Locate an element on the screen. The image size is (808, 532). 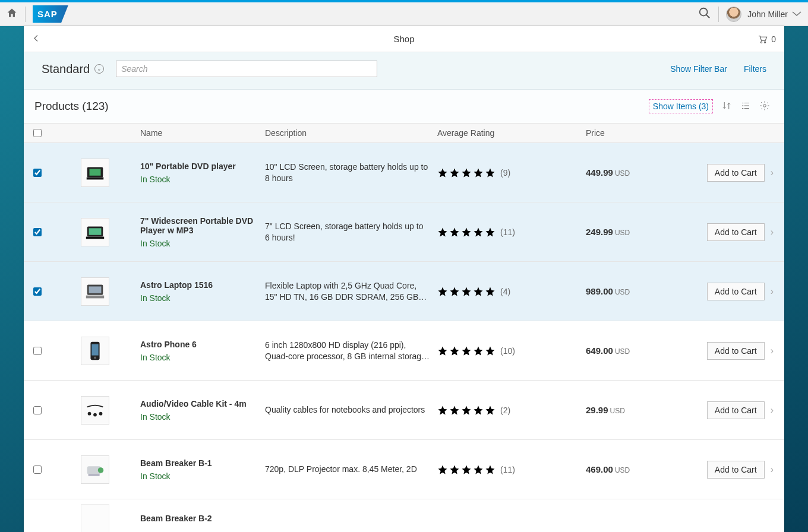
table-row: Beam Breaker B-1In Stock720p, DLP Projec… is located at coordinates (404, 470).